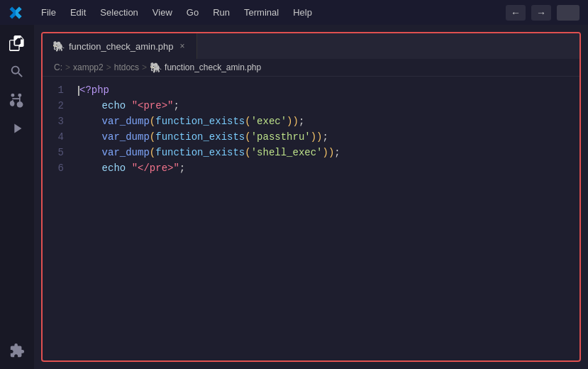  Describe the element at coordinates (568, 13) in the screenshot. I see `window-controls` at that location.